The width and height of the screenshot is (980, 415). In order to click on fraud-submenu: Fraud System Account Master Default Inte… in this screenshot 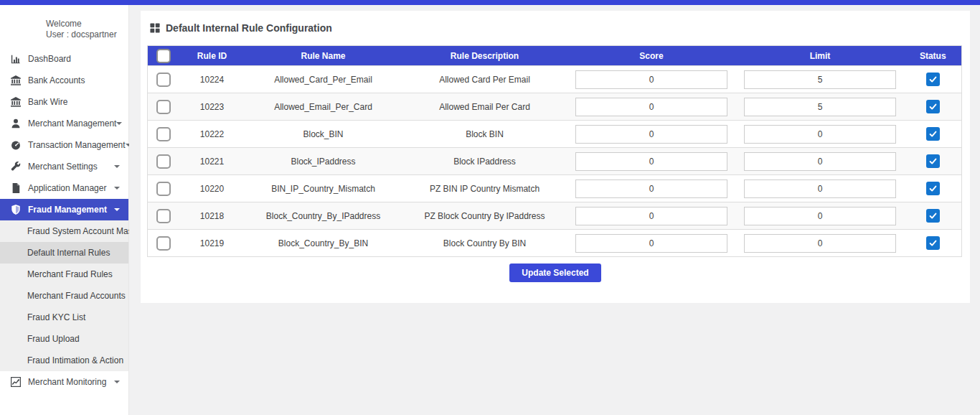, I will do `click(65, 296)`.